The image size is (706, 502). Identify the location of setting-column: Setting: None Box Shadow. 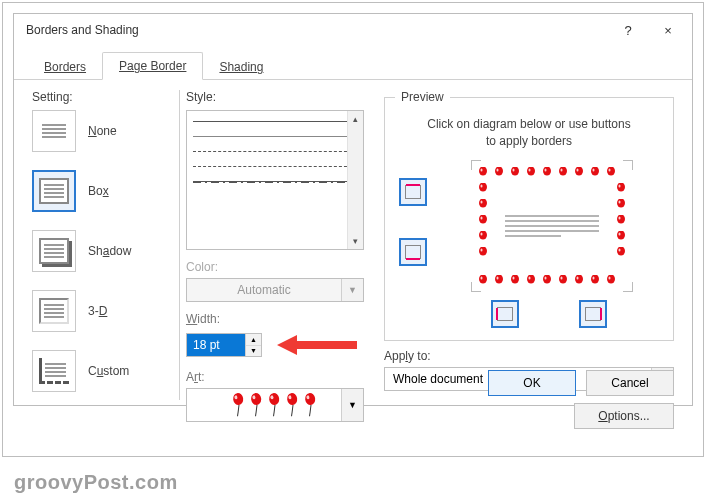
(102, 226).